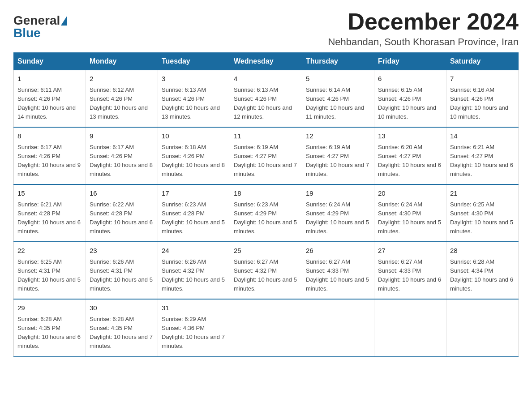  What do you see at coordinates (266, 62) in the screenshot?
I see `header-day-wednesday: Wednesday` at bounding box center [266, 62].